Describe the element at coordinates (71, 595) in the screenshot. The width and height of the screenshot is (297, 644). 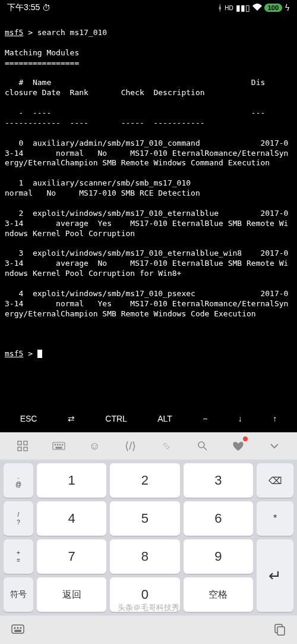
I see `return-key: 返回` at that location.